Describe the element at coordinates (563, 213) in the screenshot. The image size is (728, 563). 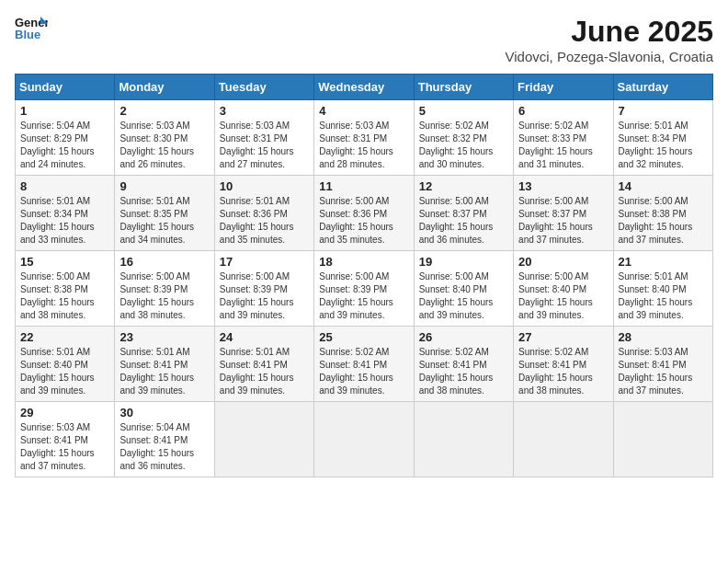
I see `calendar-cell: 13Sunrise: 5:00 AM Sunset: 8:37 PM Dayli…` at that location.